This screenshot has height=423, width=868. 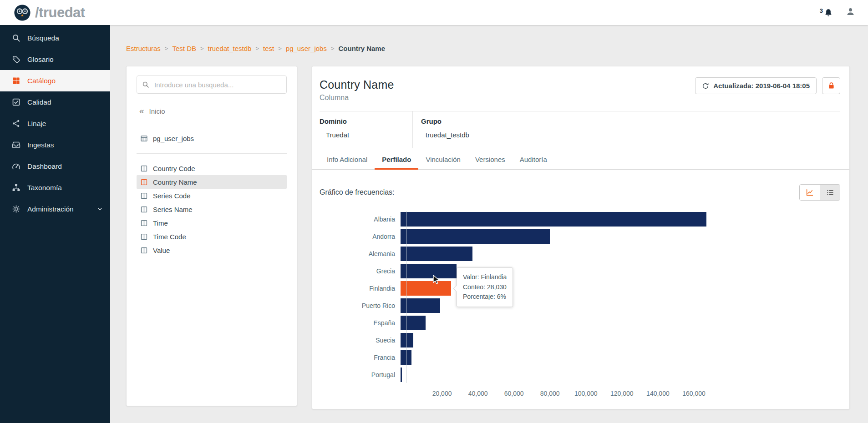 I want to click on user-icon, so click(x=850, y=12).